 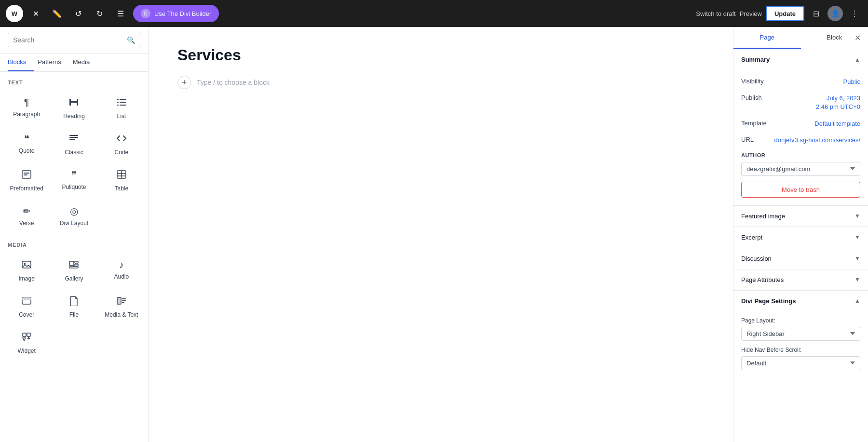 I want to click on switch-draft-button: Switch to draft, so click(x=716, y=13).